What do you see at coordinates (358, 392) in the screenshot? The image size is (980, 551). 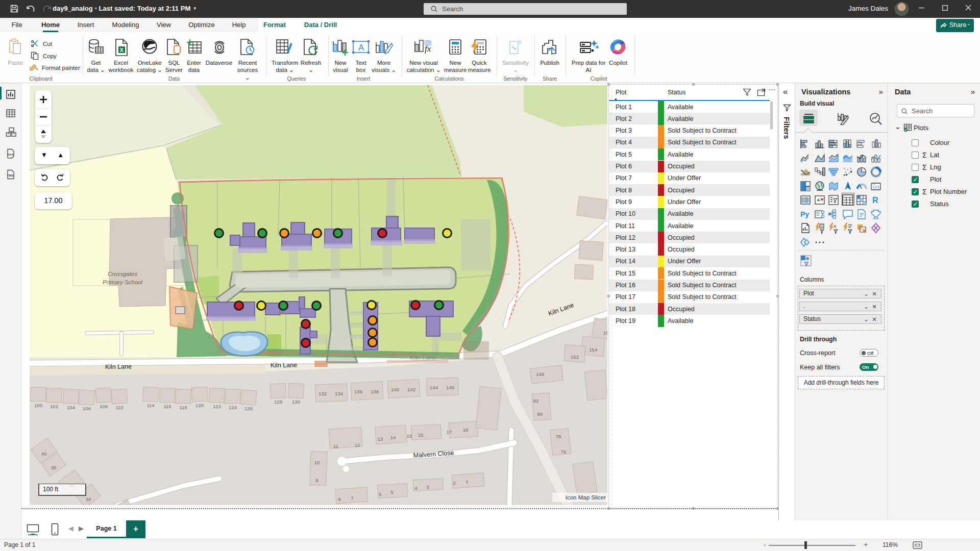 I see `svg-text: 136` at bounding box center [358, 392].